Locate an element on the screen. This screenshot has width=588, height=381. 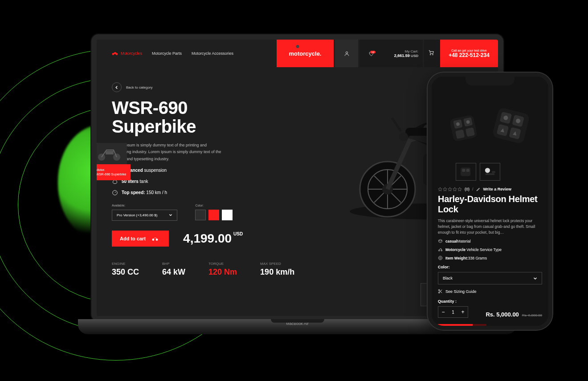
quantity-stepper: − 1 + is located at coordinates (453, 312).